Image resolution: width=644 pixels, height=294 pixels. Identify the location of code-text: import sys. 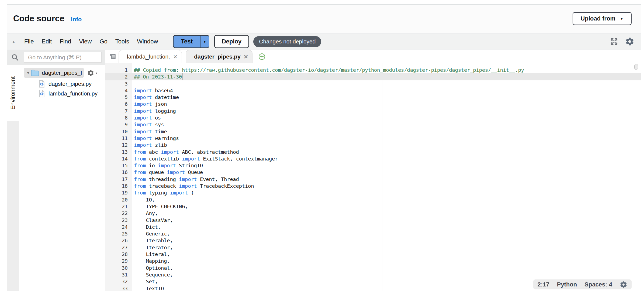
(148, 125).